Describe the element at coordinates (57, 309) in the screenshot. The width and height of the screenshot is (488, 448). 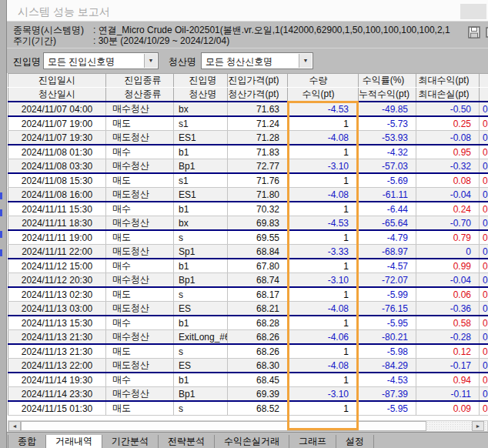
I see `cell-datetime: 2024/11/13 03:00` at that location.